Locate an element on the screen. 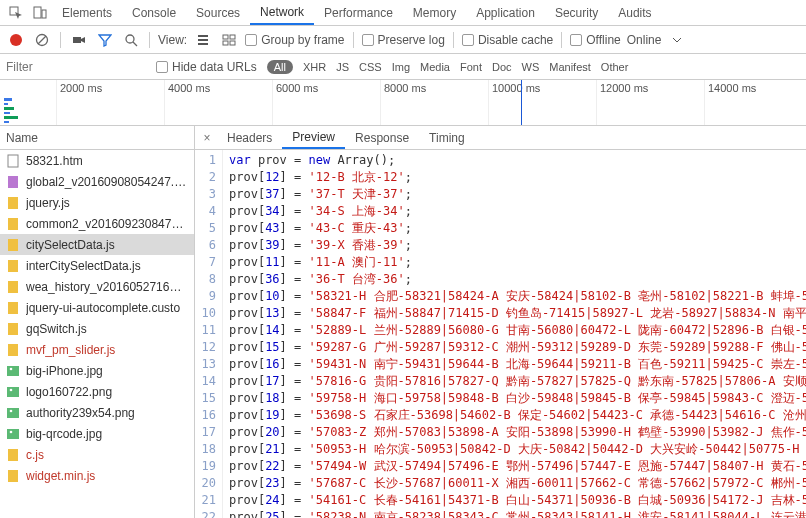 Image resolution: width=806 pixels, height=518 pixels. request-row: wea_history_v201605271626142 is located at coordinates (97, 286).